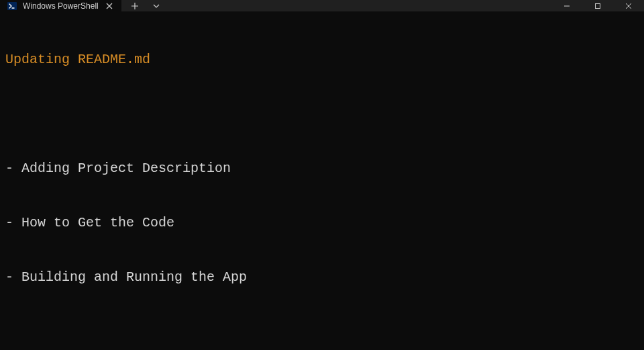 This screenshot has height=350, width=644. What do you see at coordinates (12, 6) in the screenshot?
I see `powershell-icon` at bounding box center [12, 6].